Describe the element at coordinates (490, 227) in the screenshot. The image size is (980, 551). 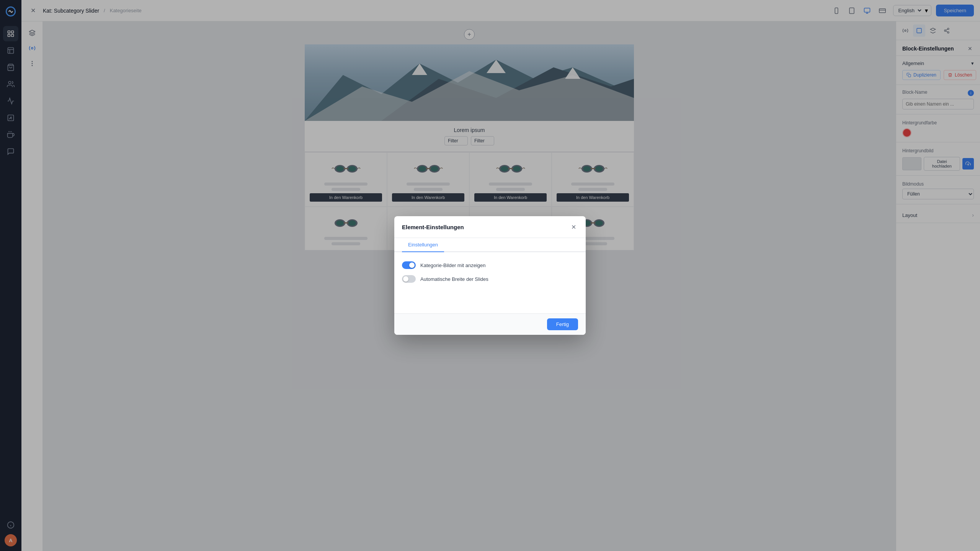
I see `modal-header: Element-Einstellungen ✕` at that location.